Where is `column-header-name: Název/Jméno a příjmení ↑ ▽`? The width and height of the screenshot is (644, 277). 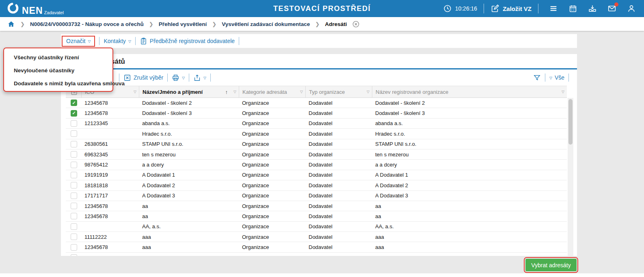
column-header-name: Název/Jméno a příjmení ↑ ▽ is located at coordinates (189, 92).